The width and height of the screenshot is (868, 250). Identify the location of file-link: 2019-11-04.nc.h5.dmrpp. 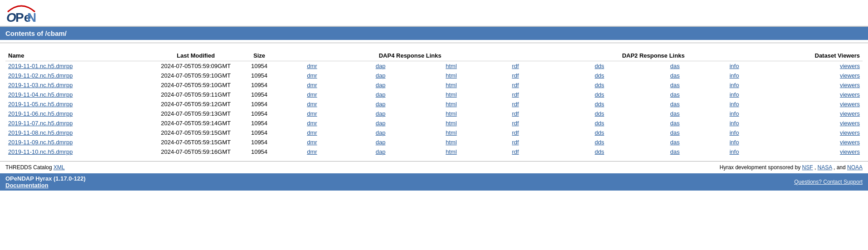
(40, 94).